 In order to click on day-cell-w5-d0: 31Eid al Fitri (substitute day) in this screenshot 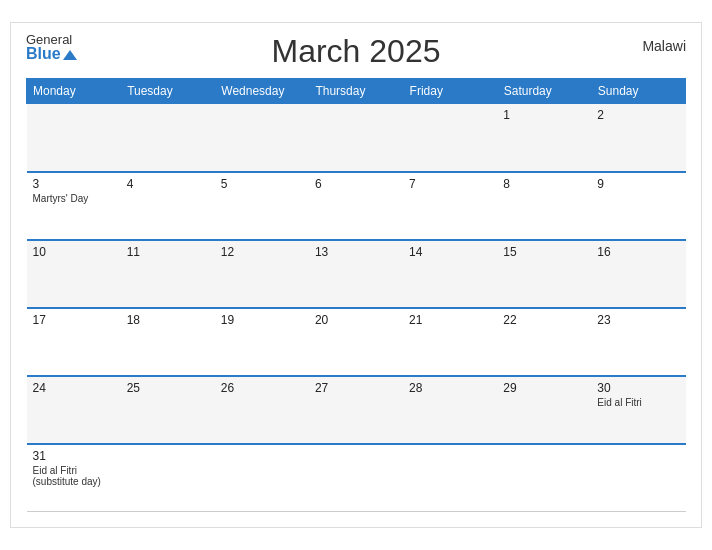, I will do `click(74, 478)`.